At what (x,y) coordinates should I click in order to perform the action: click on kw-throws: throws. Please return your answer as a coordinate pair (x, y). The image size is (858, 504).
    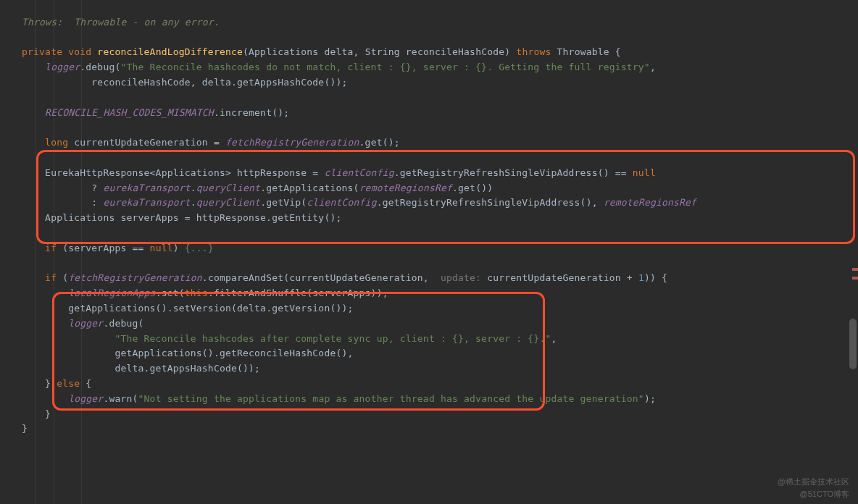
    Looking at the image, I should click on (533, 52).